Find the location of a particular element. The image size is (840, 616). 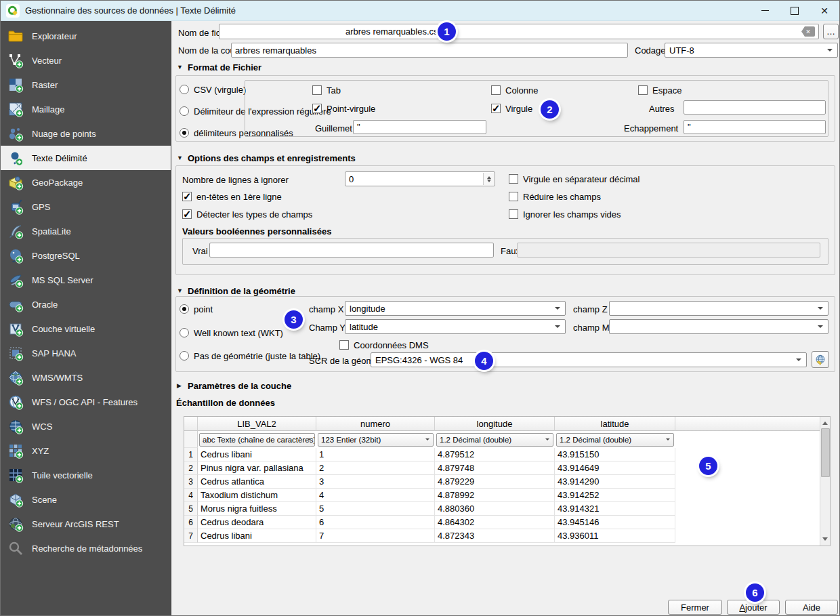

checkbox-virgule is located at coordinates (496, 108).